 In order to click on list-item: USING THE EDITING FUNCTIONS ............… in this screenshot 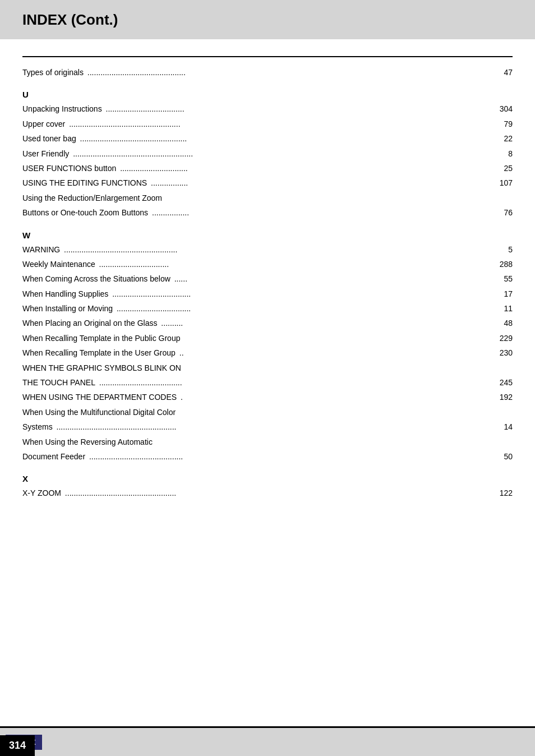, I will do `click(268, 183)`.